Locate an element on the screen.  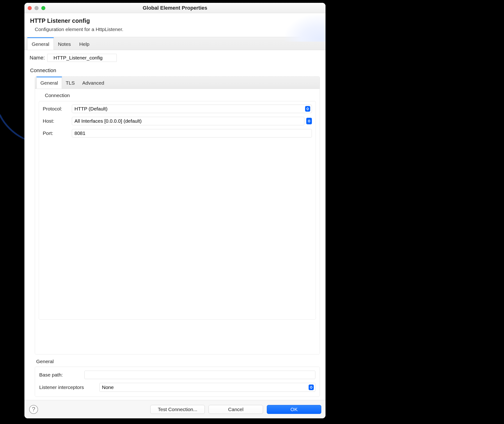
interceptors-value: None is located at coordinates (108, 387).